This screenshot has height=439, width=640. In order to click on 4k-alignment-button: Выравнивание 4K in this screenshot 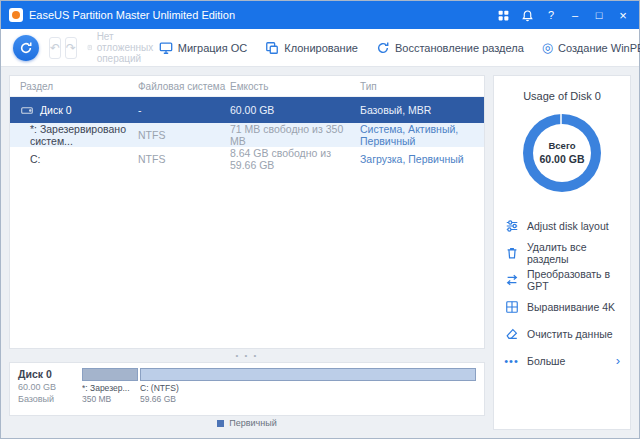, I will do `click(562, 306)`.